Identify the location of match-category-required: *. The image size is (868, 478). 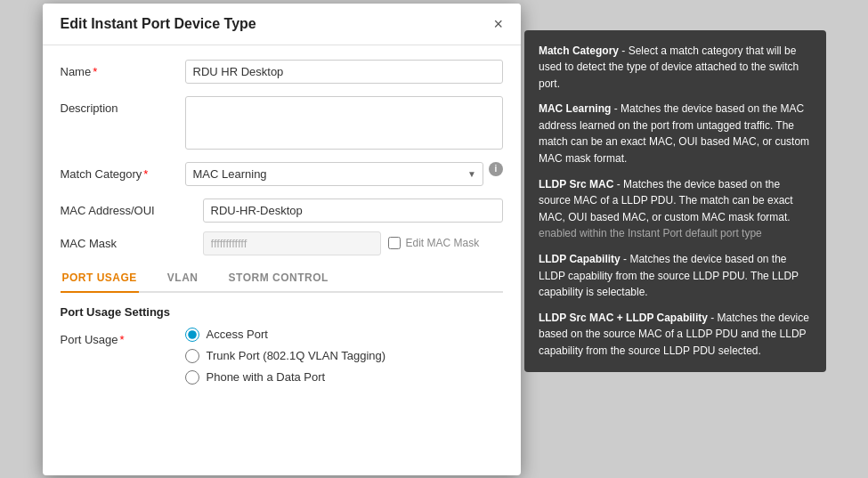
(146, 174).